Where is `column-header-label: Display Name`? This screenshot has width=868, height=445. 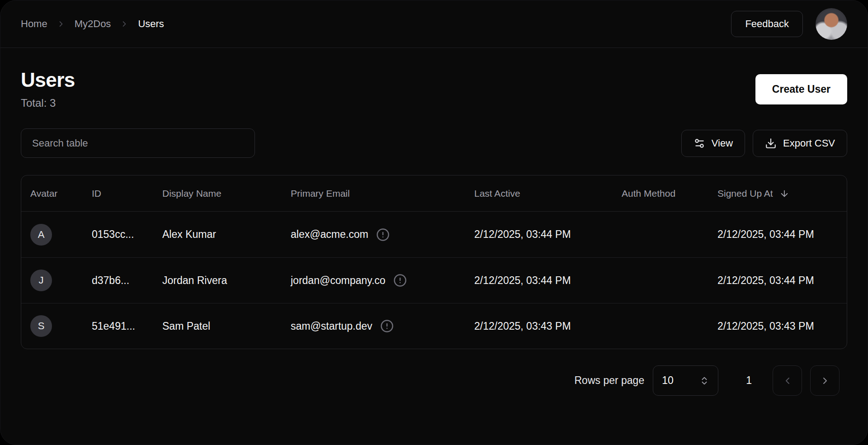 column-header-label: Display Name is located at coordinates (192, 194).